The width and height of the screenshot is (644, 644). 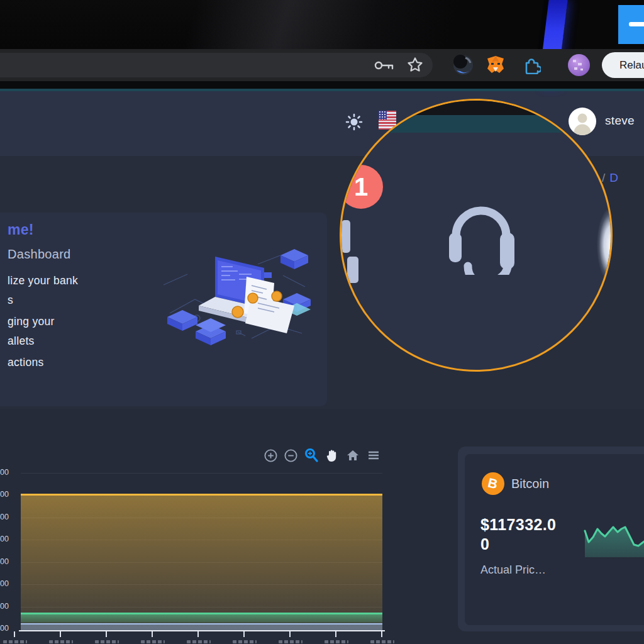 What do you see at coordinates (322, 90) in the screenshot?
I see `page-top-border` at bounding box center [322, 90].